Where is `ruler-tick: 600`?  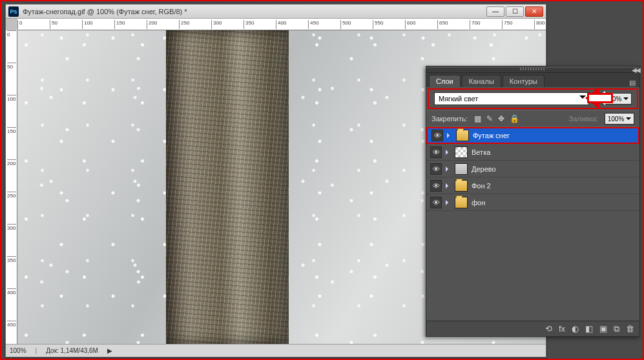 ruler-tick: 600 is located at coordinates (410, 25).